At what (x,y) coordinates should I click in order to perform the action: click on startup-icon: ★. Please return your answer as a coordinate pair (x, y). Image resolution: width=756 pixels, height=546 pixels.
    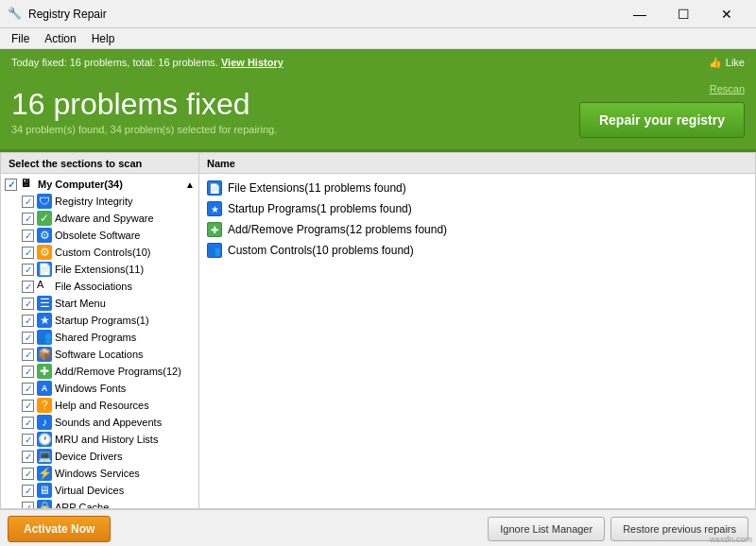
    Looking at the image, I should click on (44, 320).